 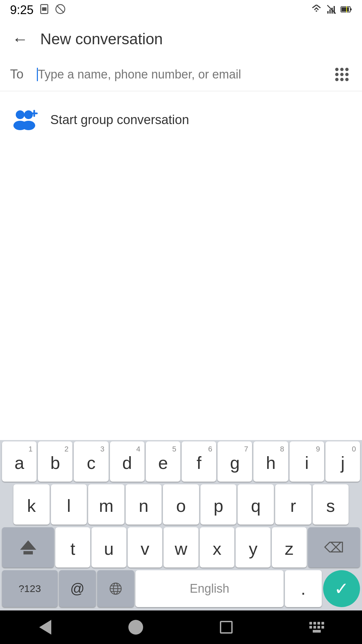 What do you see at coordinates (163, 462) in the screenshot?
I see `key-e: 5e` at bounding box center [163, 462].